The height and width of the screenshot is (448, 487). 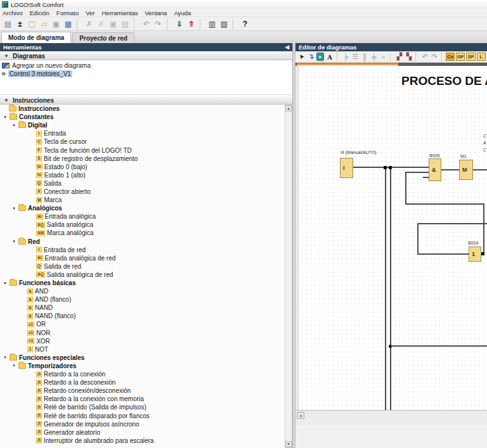 I want to click on align-edges-icon: ╞, so click(x=346, y=57).